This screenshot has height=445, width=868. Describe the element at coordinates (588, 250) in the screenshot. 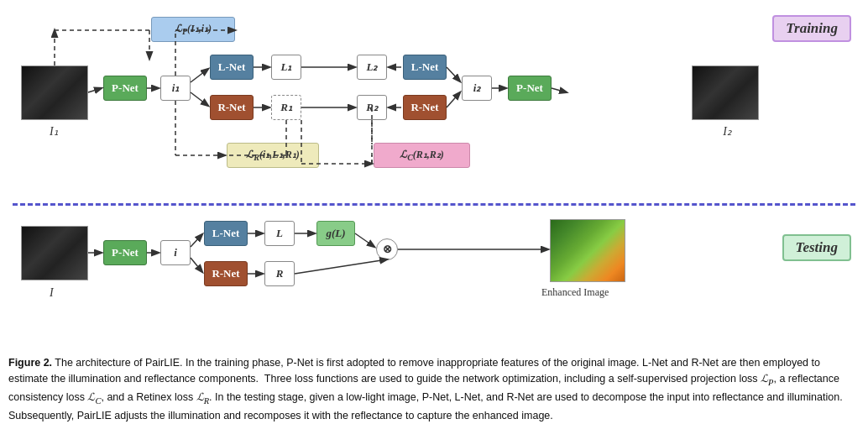

I see `enhanced-image` at that location.